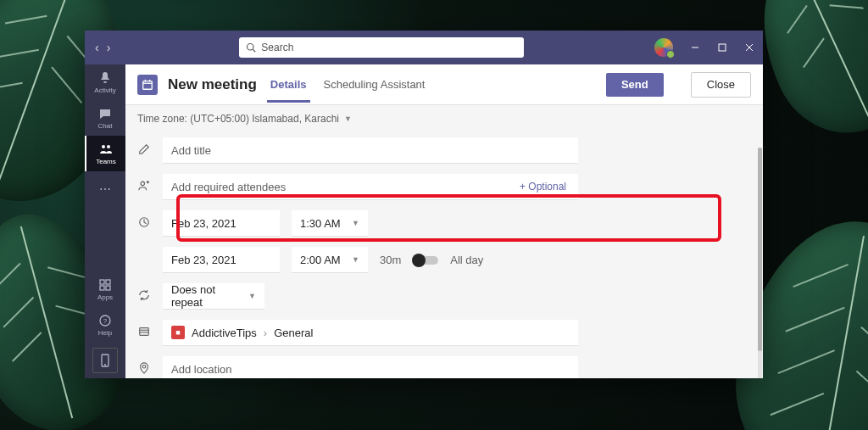 The width and height of the screenshot is (868, 430). Describe the element at coordinates (178, 332) in the screenshot. I see `team-badge: ■` at that location.